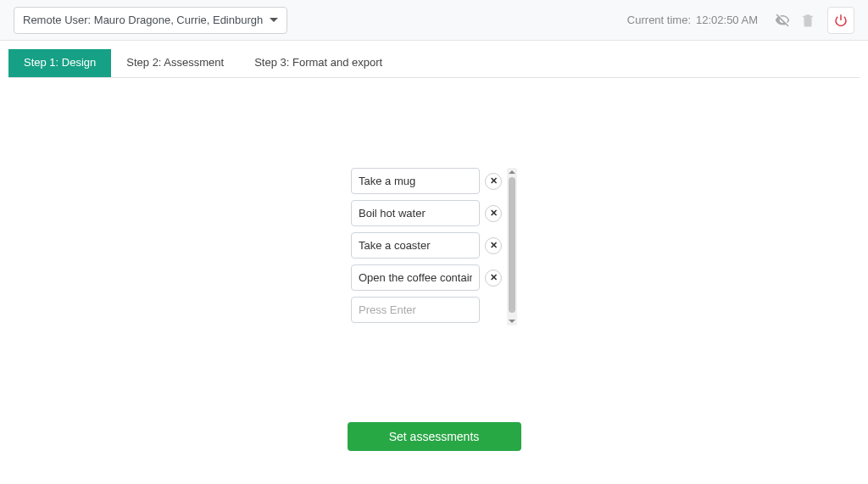  What do you see at coordinates (512, 321) in the screenshot?
I see `scroll-down-icon` at bounding box center [512, 321].